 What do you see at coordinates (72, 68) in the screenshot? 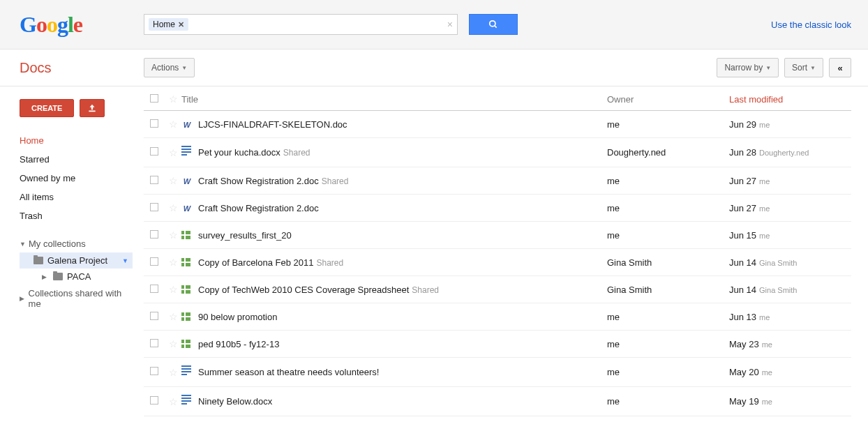
I see `app-title: Docs` at bounding box center [72, 68].